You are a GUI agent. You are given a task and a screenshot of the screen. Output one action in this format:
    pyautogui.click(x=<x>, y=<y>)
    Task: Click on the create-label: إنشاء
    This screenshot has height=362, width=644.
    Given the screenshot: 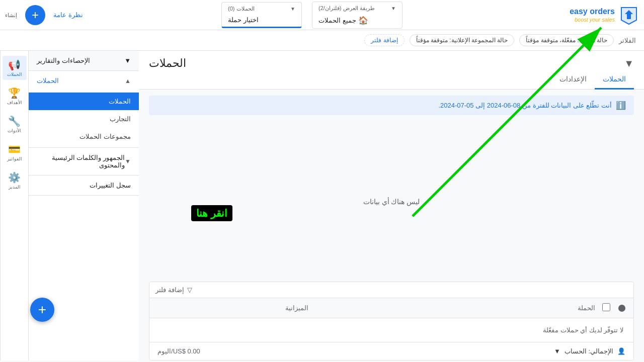 What is the action you would take?
    pyautogui.click(x=11, y=15)
    